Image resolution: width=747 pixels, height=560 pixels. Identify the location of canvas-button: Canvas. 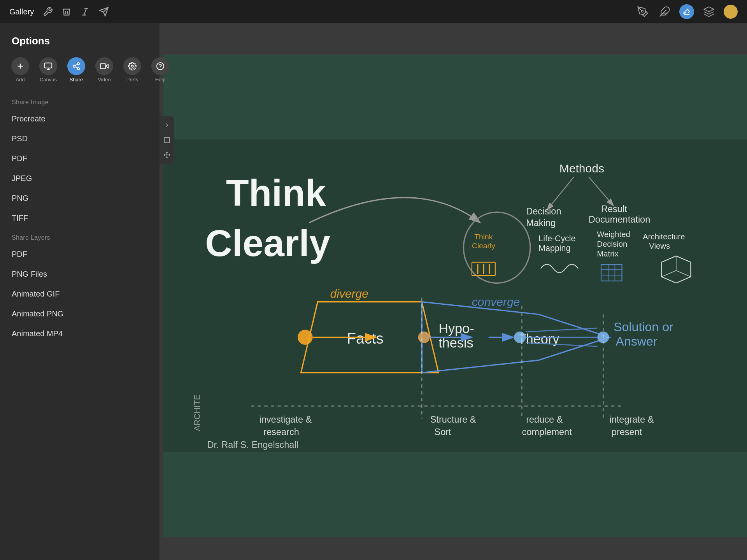
(48, 70).